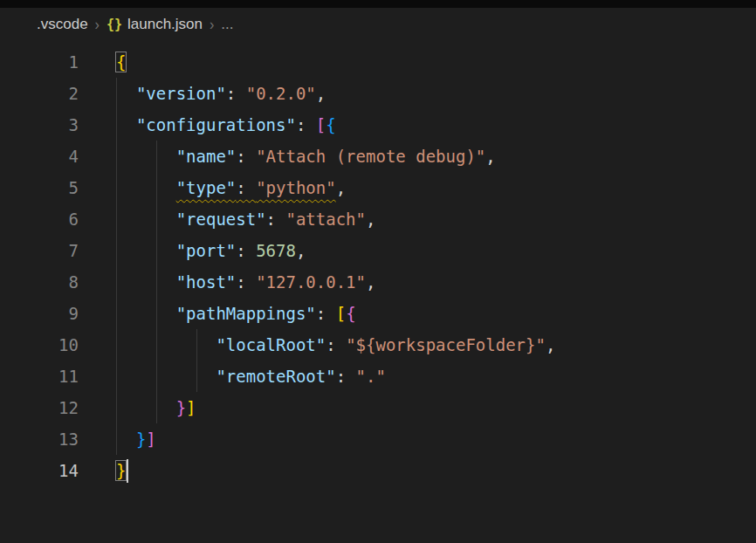  I want to click on code-token: "type", so click(206, 188).